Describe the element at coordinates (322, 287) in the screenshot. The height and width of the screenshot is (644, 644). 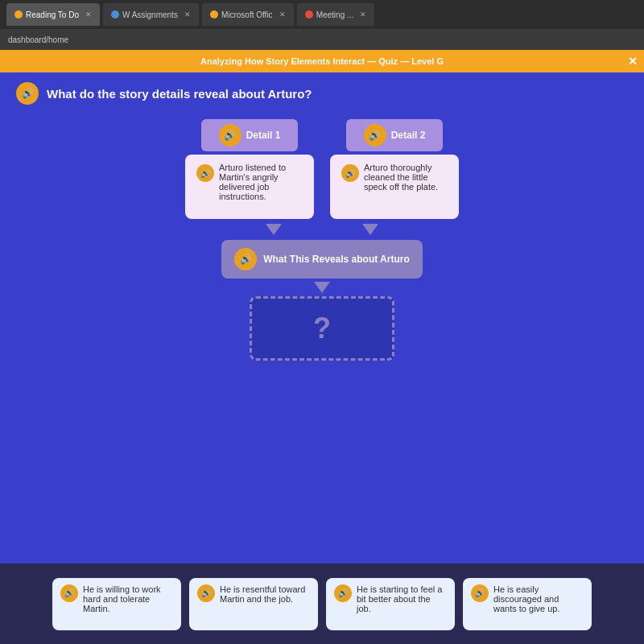
I see `arrow-reveals` at that location.